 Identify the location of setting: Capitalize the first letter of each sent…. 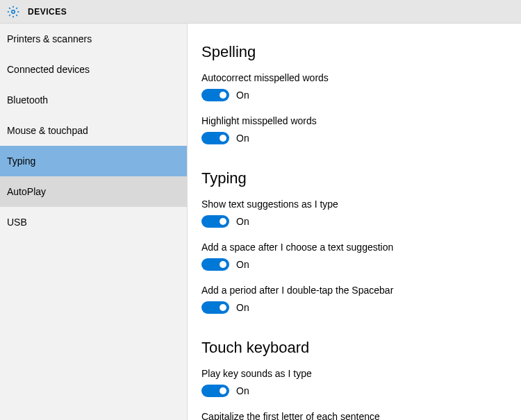
(354, 415).